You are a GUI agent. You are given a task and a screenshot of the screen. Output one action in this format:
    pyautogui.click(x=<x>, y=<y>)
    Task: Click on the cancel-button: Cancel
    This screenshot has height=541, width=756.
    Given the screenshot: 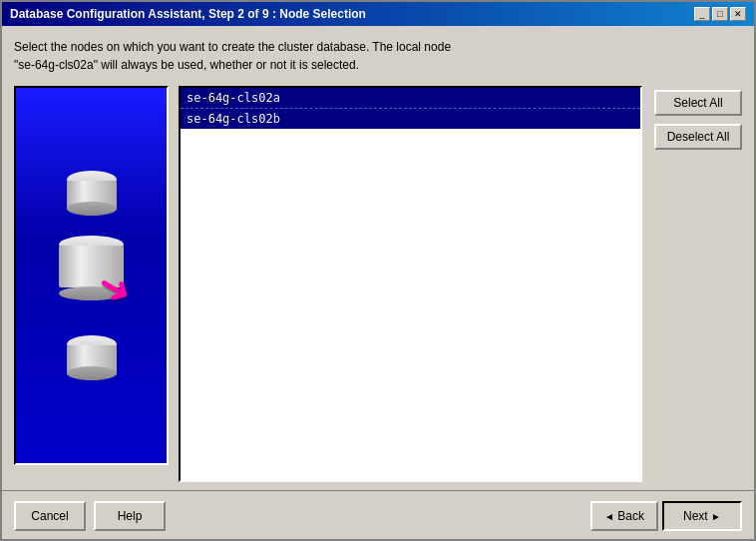 What is the action you would take?
    pyautogui.click(x=50, y=516)
    